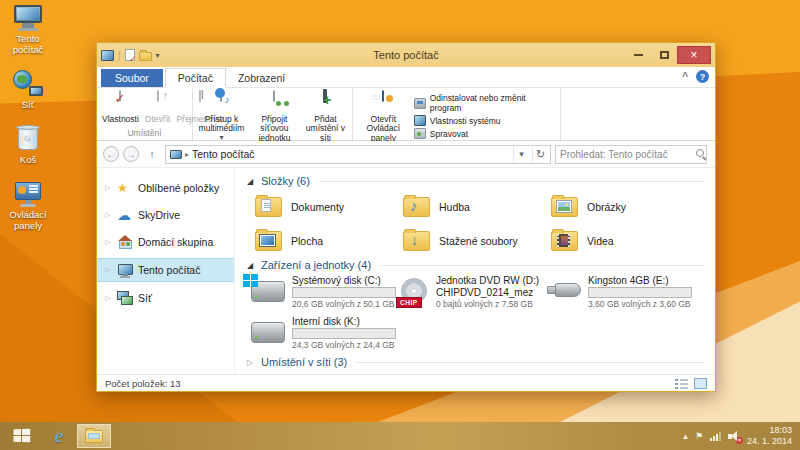 Image resolution: width=800 pixels, height=450 pixels. Describe the element at coordinates (477, 206) in the screenshot. I see `folder-item-music: ♪ Hudba` at that location.